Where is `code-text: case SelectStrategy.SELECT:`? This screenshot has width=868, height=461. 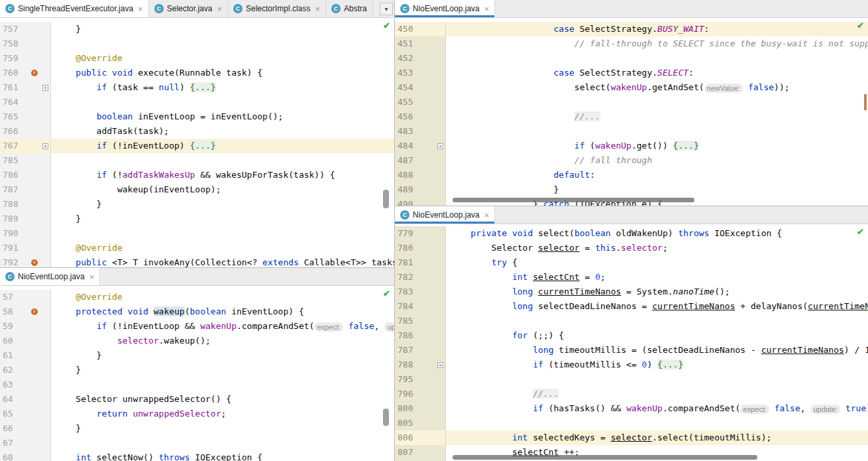 code-text: case SelectStrategy.SELECT: is located at coordinates (657, 73).